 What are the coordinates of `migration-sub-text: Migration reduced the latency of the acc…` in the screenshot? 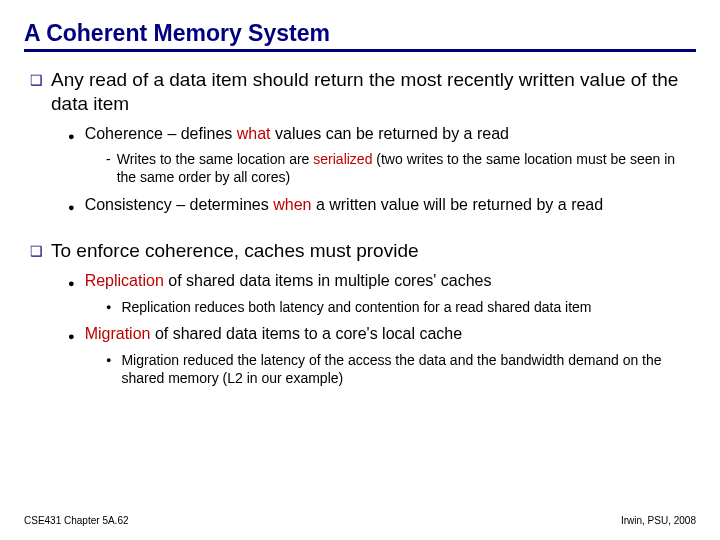 It's located at (408, 369).